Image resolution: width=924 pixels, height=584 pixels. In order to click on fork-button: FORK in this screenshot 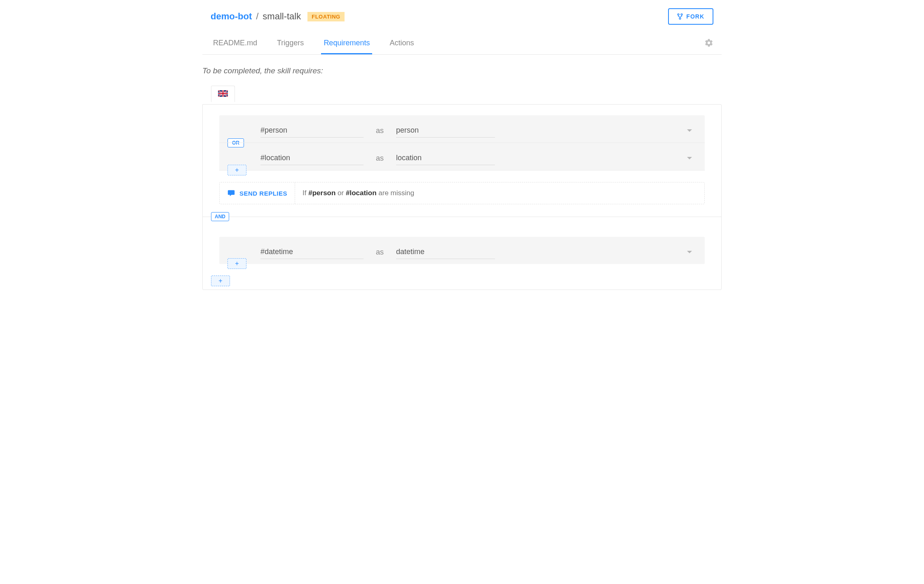, I will do `click(691, 16)`.